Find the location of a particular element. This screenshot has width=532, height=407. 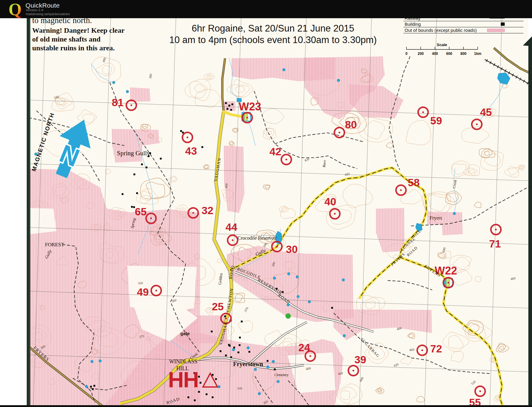

control-number: 42 is located at coordinates (275, 152).